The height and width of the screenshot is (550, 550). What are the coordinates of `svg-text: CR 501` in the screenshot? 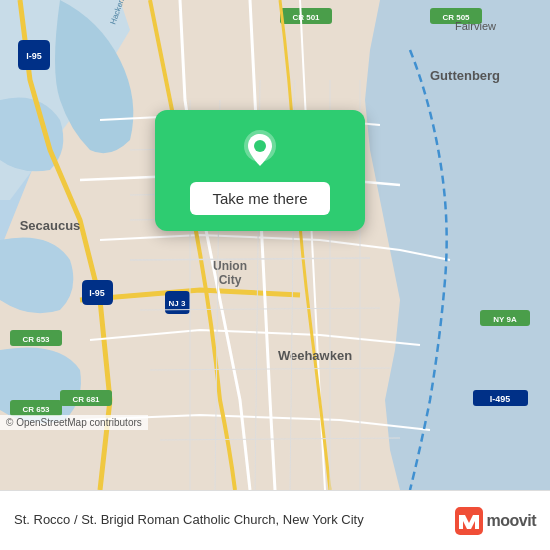 It's located at (306, 18).